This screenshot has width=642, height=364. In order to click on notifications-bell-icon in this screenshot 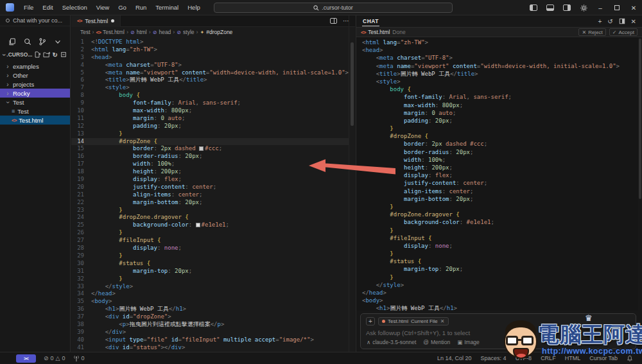, I will do `click(630, 358)`.